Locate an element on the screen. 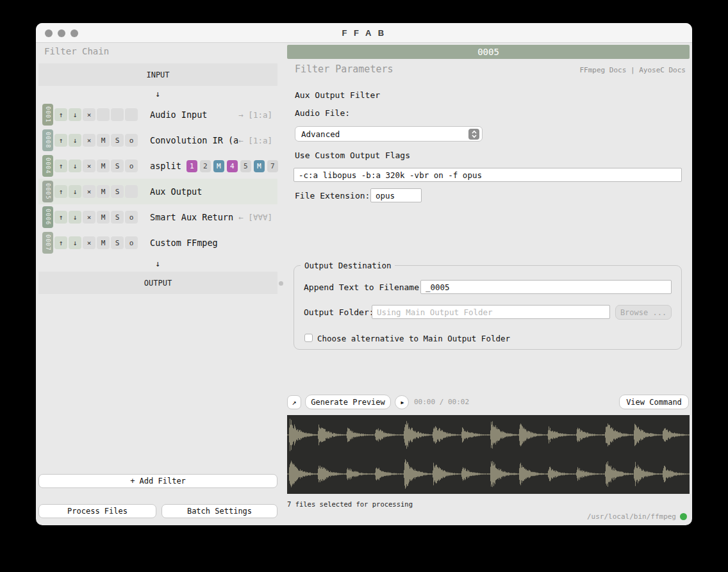 The width and height of the screenshot is (728, 572). output-node: OUTPUT is located at coordinates (158, 283).